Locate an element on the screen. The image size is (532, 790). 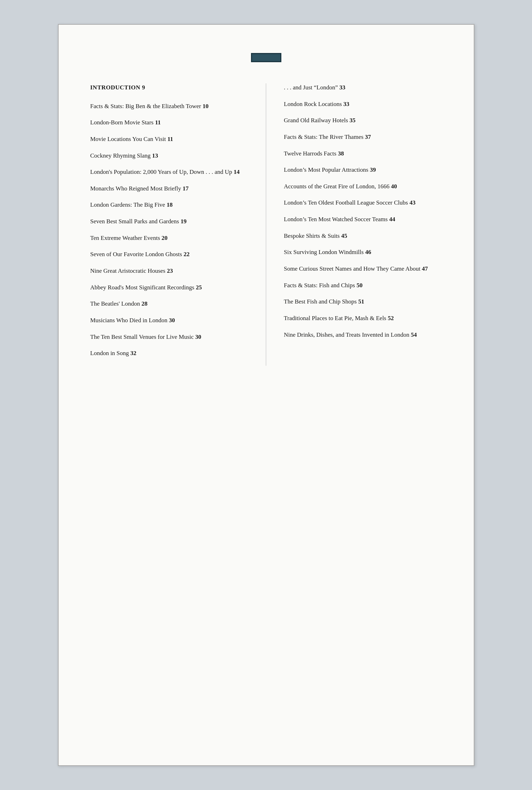
toc-entry-popular-attractions: London’s Most Popular Attractions 39 is located at coordinates (363, 170).